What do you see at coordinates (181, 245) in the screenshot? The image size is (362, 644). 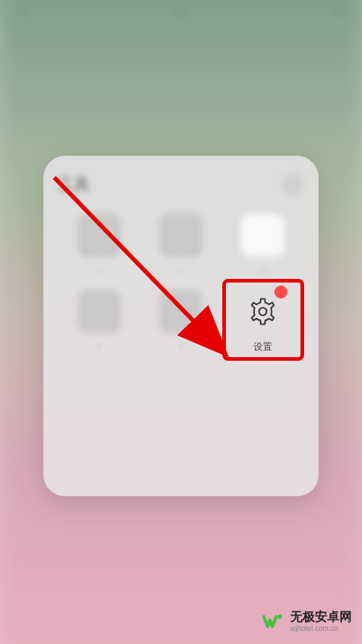 I see `app-item-2: ··` at bounding box center [181, 245].